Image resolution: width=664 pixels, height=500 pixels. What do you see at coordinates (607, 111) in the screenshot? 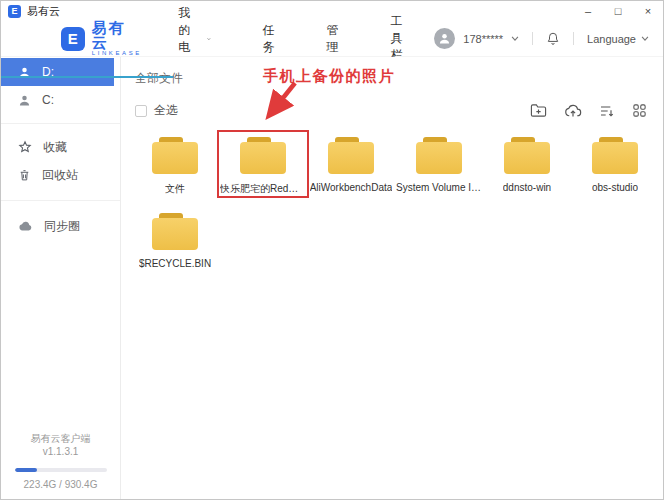
I see `sort-icon` at bounding box center [607, 111].